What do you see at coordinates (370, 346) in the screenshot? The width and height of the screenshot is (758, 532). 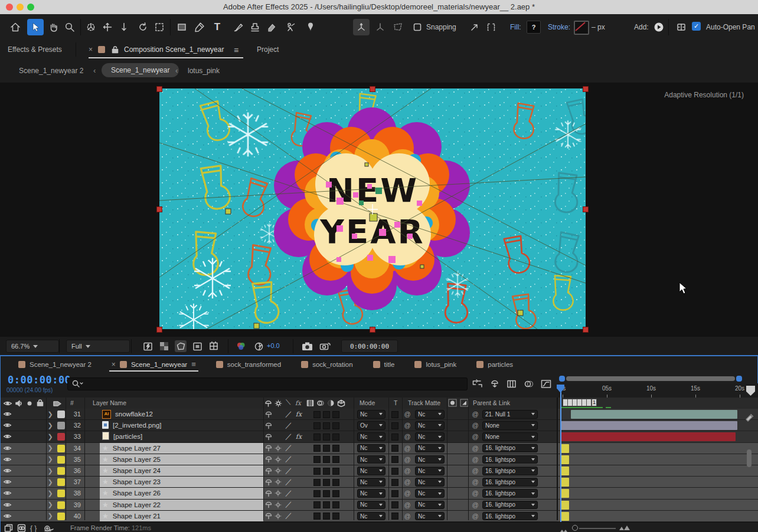 I see `viewer-timecode: 0:00:00:00` at bounding box center [370, 346].